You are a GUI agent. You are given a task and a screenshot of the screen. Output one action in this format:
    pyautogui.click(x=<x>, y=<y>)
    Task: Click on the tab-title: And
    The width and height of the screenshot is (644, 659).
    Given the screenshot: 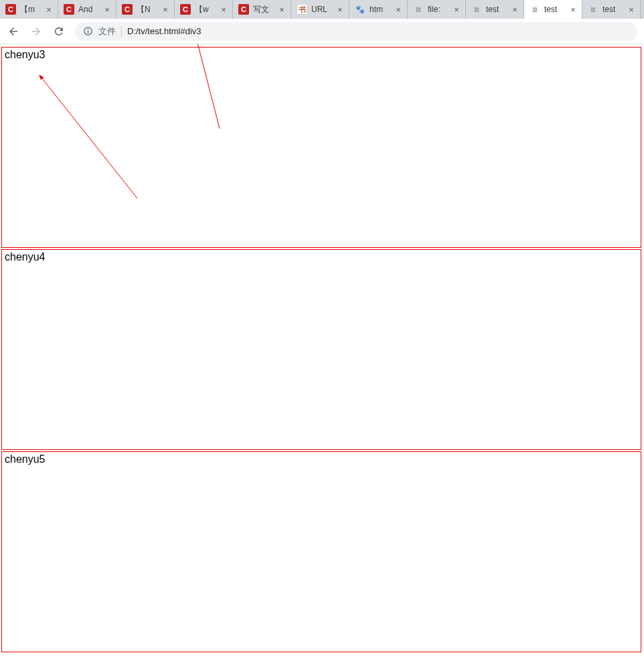 What is the action you would take?
    pyautogui.click(x=88, y=9)
    